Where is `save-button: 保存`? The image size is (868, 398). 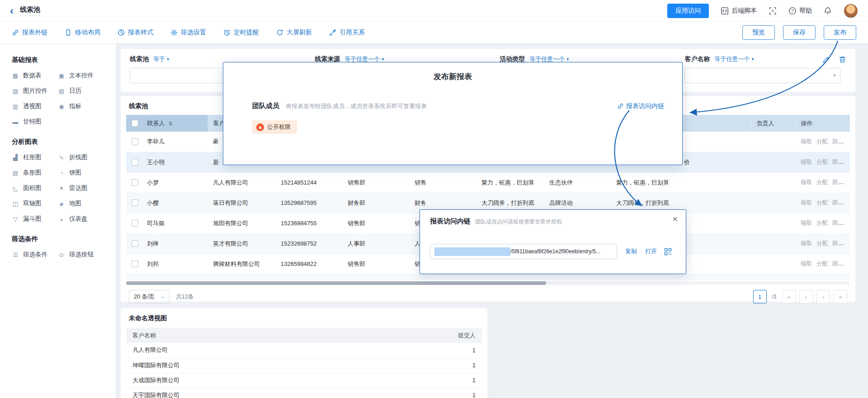 save-button: 保存 is located at coordinates (799, 33).